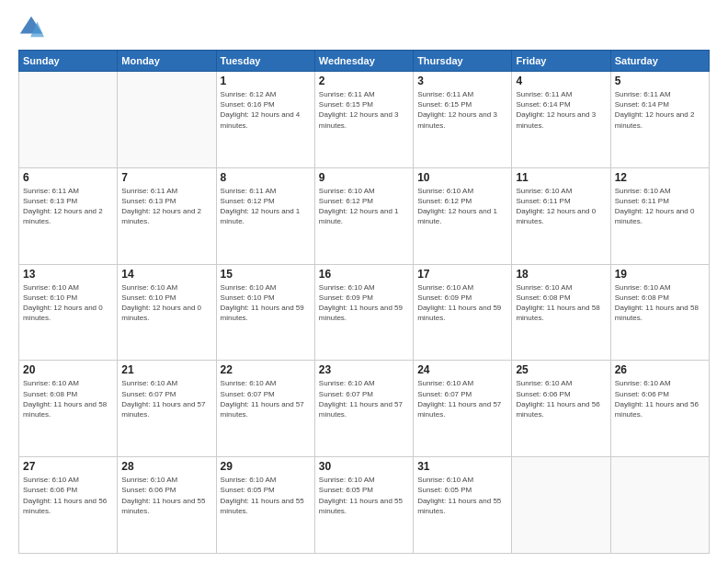 Image resolution: width=728 pixels, height=563 pixels. What do you see at coordinates (266, 81) in the screenshot?
I see `day-number: 1` at bounding box center [266, 81].